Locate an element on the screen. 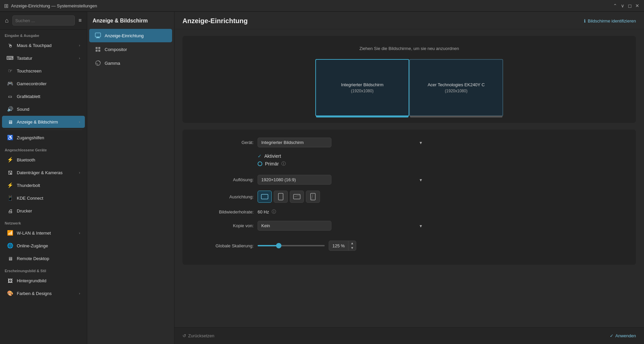 Image resolution: width=644 pixels, height=344 pixels. device-select: Integrierter Bildschirm is located at coordinates (294, 142).